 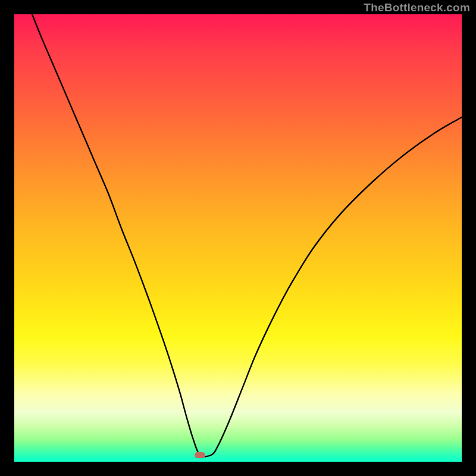 I want to click on optimal-point-marker, so click(x=200, y=455).